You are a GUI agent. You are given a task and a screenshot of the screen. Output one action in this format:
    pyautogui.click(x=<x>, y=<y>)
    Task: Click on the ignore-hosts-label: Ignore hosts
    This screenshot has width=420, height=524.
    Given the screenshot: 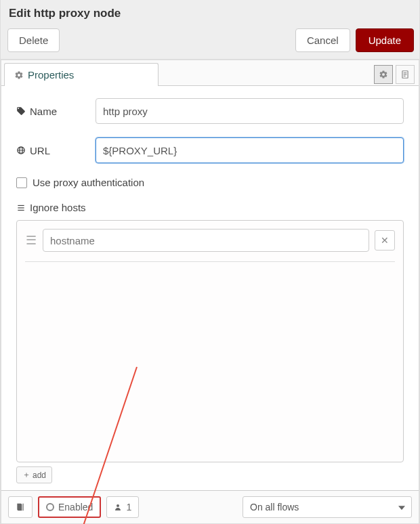 What is the action you would take?
    pyautogui.click(x=210, y=207)
    